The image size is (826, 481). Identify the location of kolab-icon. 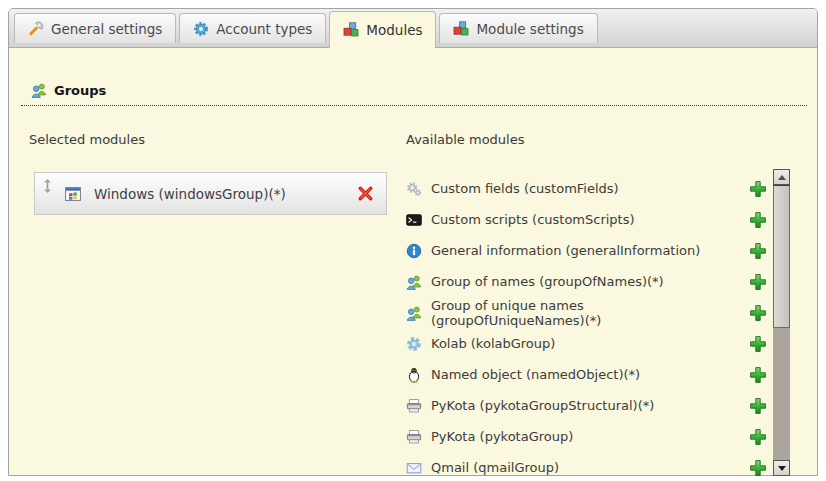
(414, 344).